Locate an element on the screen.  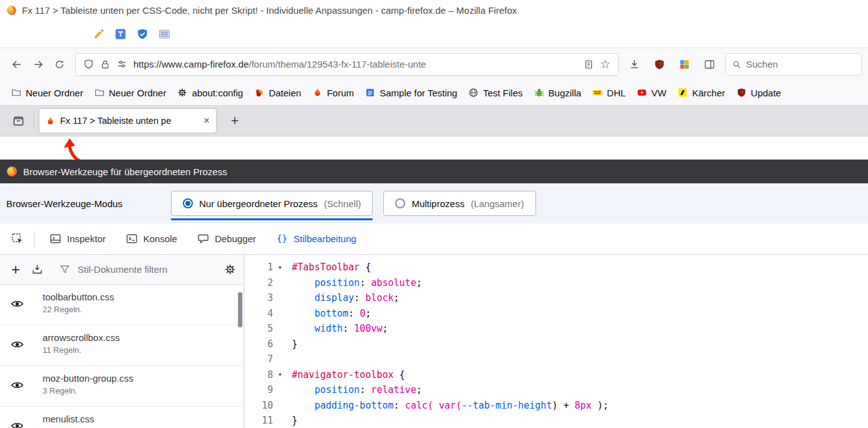
menu-extension-icons is located at coordinates (132, 34).